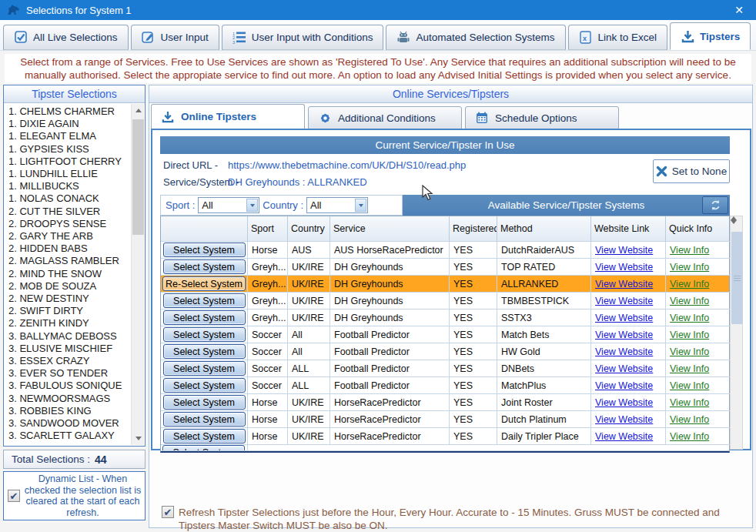 This screenshot has height=532, width=756. Describe the element at coordinates (69, 349) in the screenshot. I see `list-item: 3. ELUSIVE MISCHIEF` at that location.